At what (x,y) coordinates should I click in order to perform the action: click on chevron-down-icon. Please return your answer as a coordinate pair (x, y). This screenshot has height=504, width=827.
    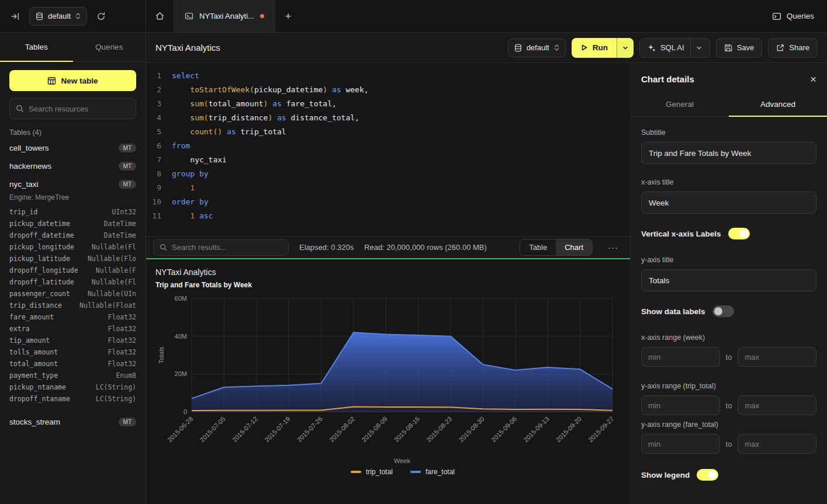
    Looking at the image, I should click on (699, 48).